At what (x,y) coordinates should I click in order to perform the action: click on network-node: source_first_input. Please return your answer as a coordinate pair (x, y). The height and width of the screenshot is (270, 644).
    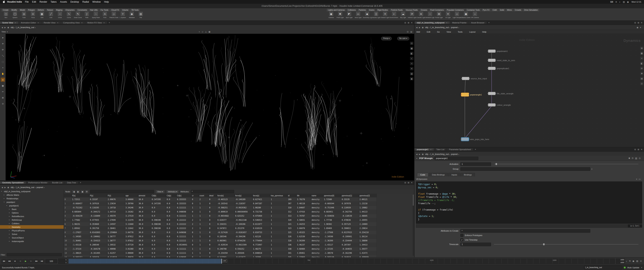
    Looking at the image, I should click on (474, 79).